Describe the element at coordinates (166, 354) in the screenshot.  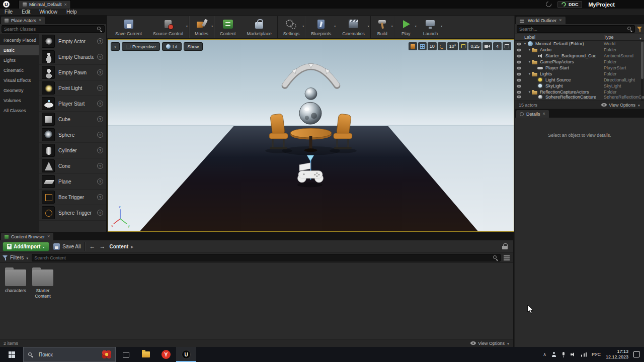
I see `yandex-browser-button` at that location.